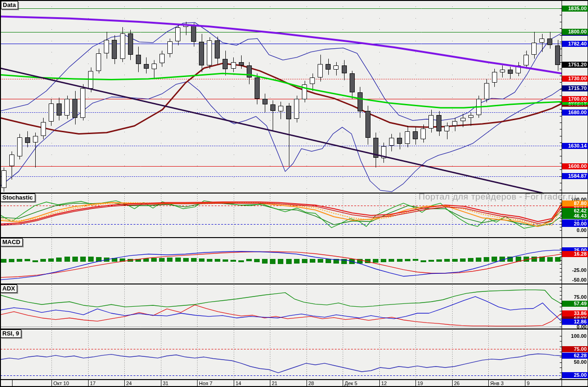 The width and height of the screenshot is (588, 387). Describe the element at coordinates (575, 375) in the screenshot. I see `price-label-rsi-2500: 25.00` at that location.